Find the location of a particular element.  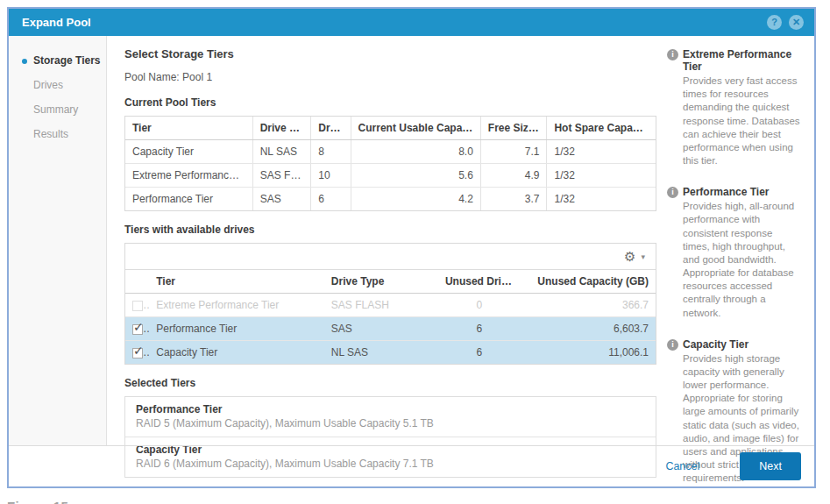

cell-unused-capacity: 366.7 is located at coordinates (588, 305).